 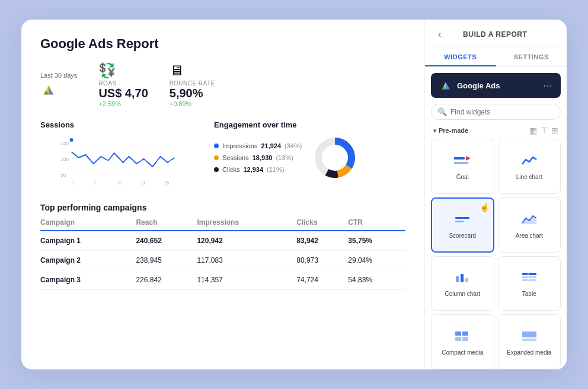 What do you see at coordinates (123, 94) in the screenshot?
I see `roas-value: US$ 4,70` at bounding box center [123, 94].